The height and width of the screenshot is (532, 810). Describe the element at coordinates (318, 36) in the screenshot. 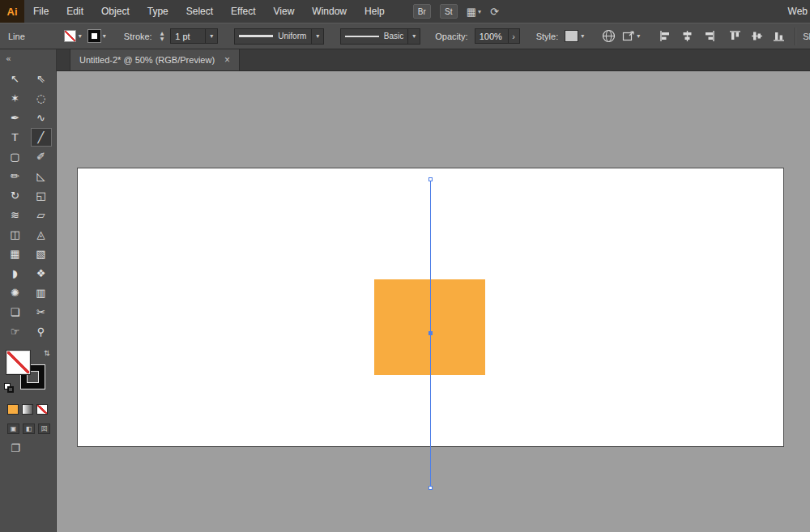

I see `width-profile-dropdown-button: ▾` at that location.